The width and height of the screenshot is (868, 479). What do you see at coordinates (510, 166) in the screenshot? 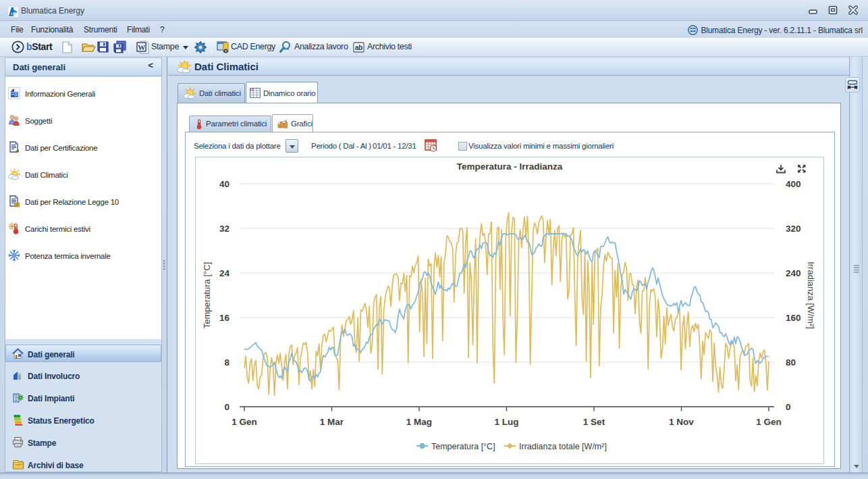
I see `svg-text: Temperatura - Irradianza` at bounding box center [510, 166].